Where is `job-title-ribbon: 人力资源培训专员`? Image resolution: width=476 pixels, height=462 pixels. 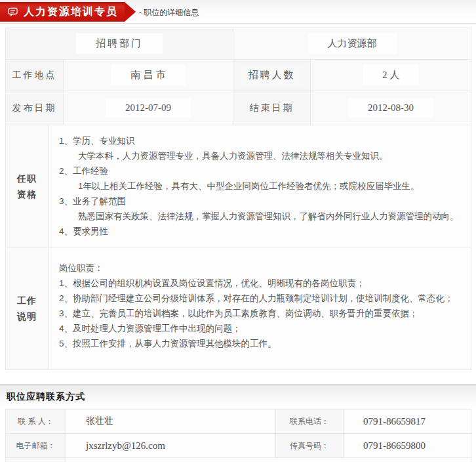
job-title-ribbon: 人力资源培训专员 is located at coordinates (62, 12).